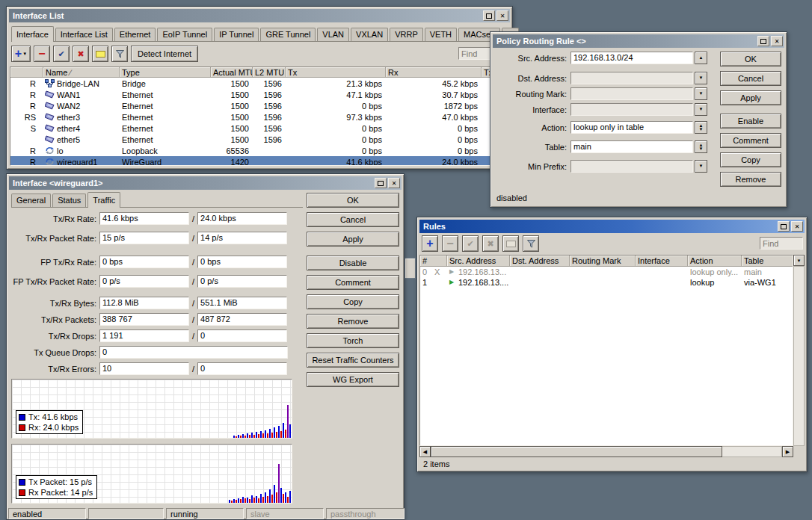 The width and height of the screenshot is (812, 520). Describe the element at coordinates (336, 72) in the screenshot. I see `column-tx: Tx` at that location.